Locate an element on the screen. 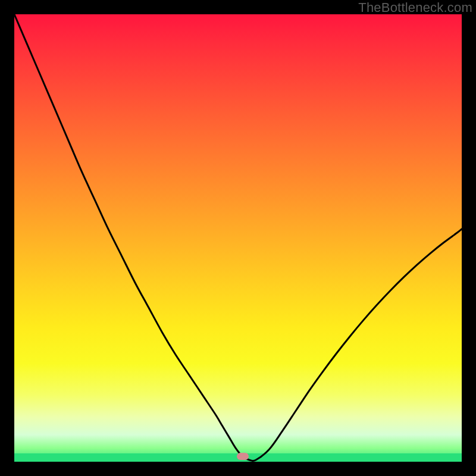 This screenshot has width=476, height=476. watermark-text: TheBottleneck.com is located at coordinates (415, 8).